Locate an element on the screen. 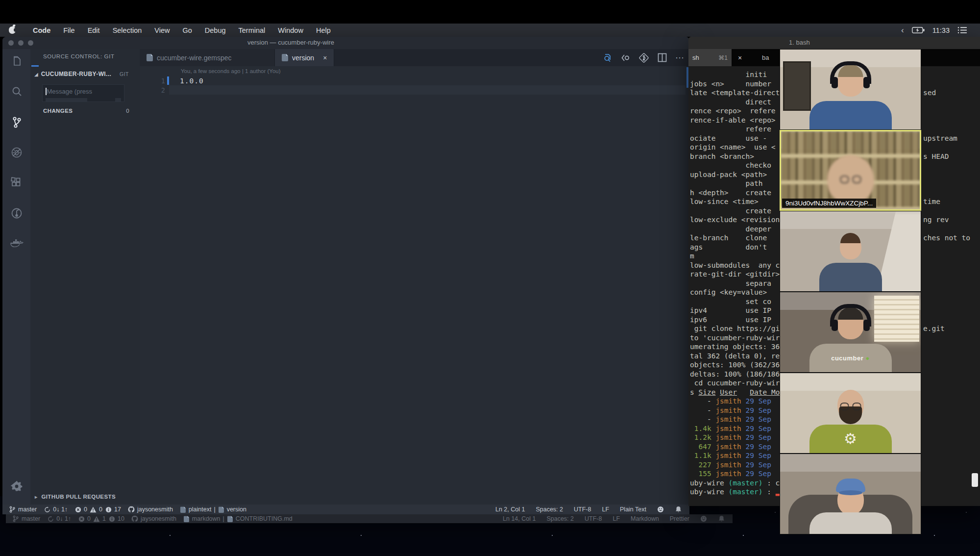 This screenshot has height=556, width=980. notification-center-icon is located at coordinates (962, 30).